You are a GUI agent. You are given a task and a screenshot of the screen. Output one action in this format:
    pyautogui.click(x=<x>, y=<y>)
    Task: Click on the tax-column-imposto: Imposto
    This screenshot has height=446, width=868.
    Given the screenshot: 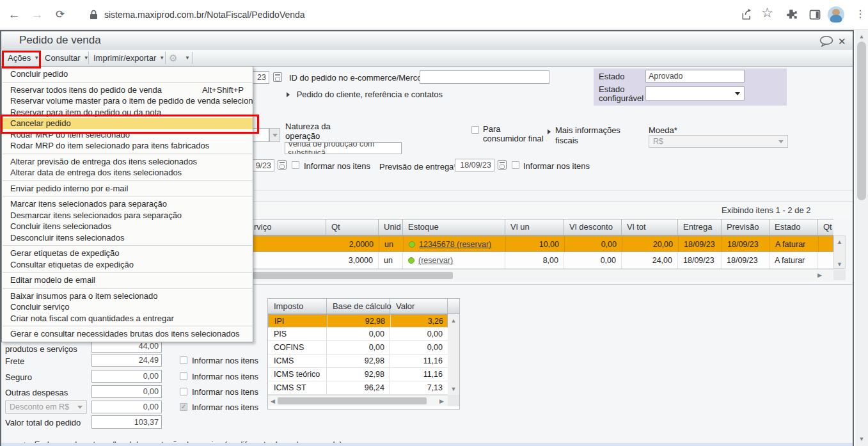 What is the action you would take?
    pyautogui.click(x=297, y=306)
    